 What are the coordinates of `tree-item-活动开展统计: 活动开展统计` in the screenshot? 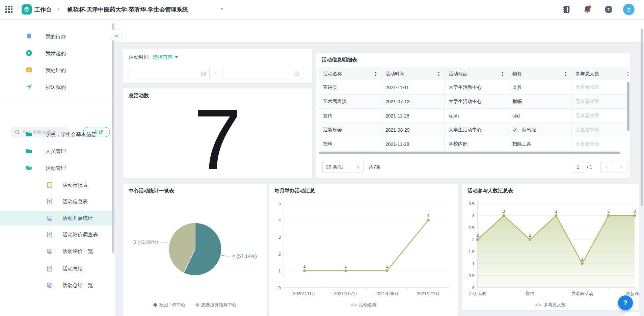 It's located at (57, 218).